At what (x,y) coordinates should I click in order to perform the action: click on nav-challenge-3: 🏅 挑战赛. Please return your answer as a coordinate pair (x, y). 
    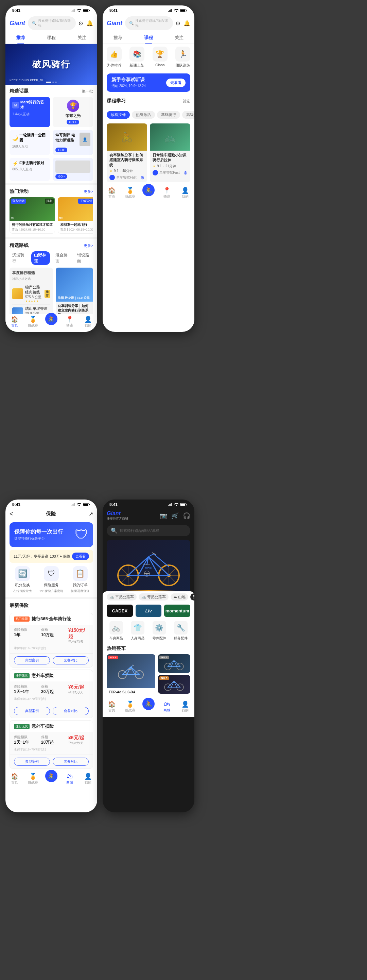
    Looking at the image, I should click on (130, 707).